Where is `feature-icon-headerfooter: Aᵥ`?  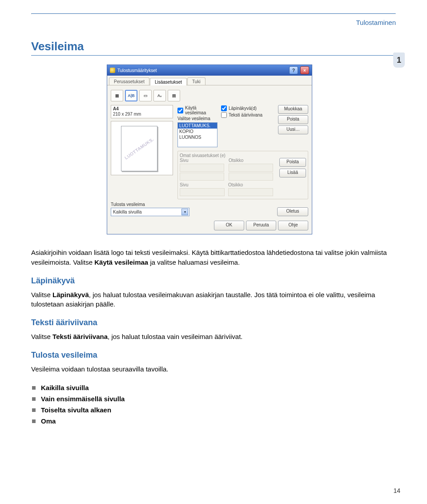
feature-icon-headerfooter: Aᵥ is located at coordinates (160, 96).